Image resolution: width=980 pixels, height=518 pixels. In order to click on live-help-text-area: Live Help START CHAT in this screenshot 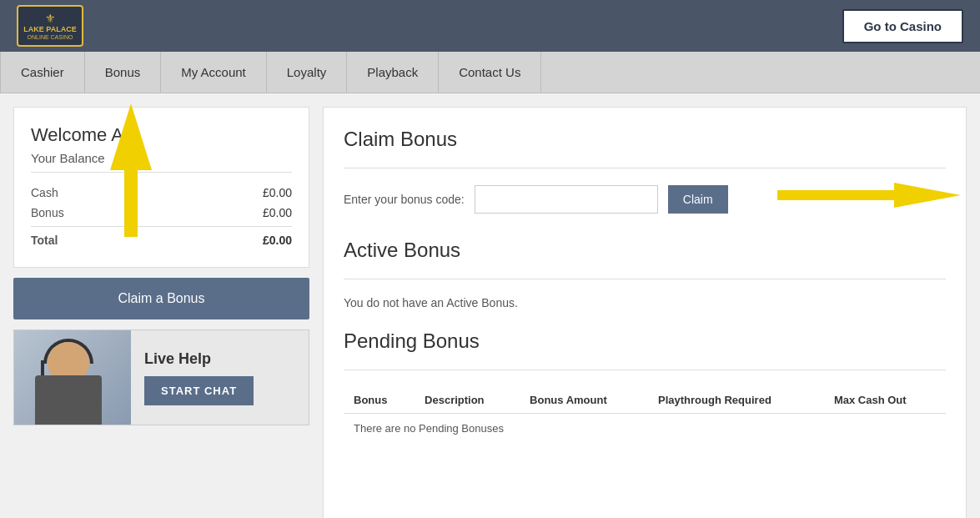, I will do `click(220, 378)`.